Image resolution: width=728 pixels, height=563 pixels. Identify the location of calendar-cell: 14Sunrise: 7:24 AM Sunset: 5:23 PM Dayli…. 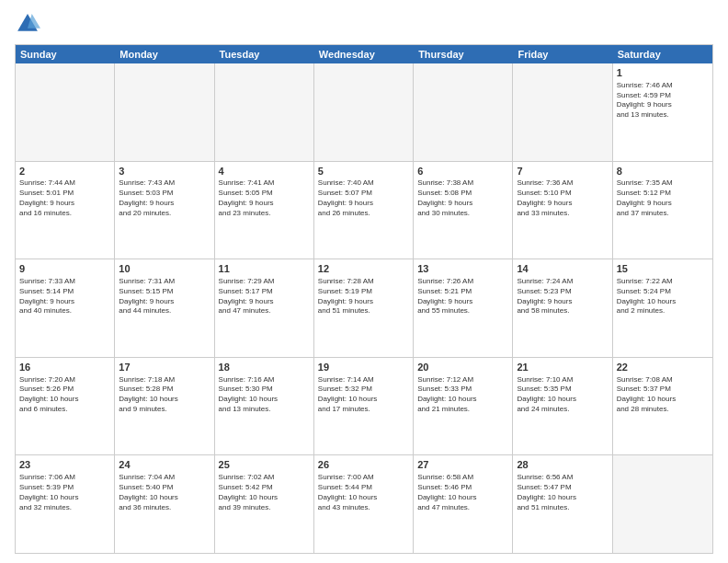
(563, 308).